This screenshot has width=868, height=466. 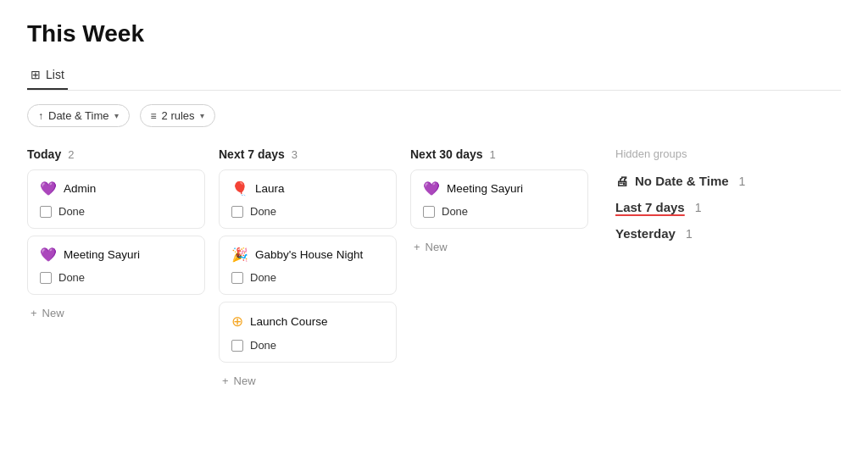 I want to click on column-next7days-label: Next 7 days, so click(x=252, y=154).